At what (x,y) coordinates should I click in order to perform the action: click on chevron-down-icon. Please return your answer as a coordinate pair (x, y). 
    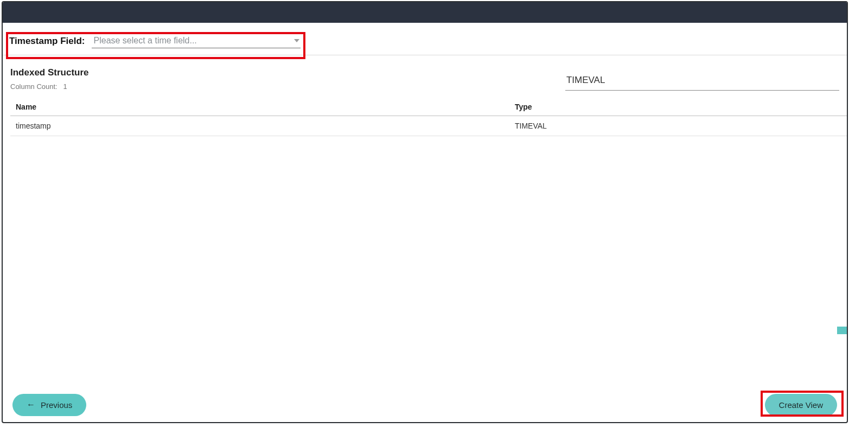
    Looking at the image, I should click on (297, 41).